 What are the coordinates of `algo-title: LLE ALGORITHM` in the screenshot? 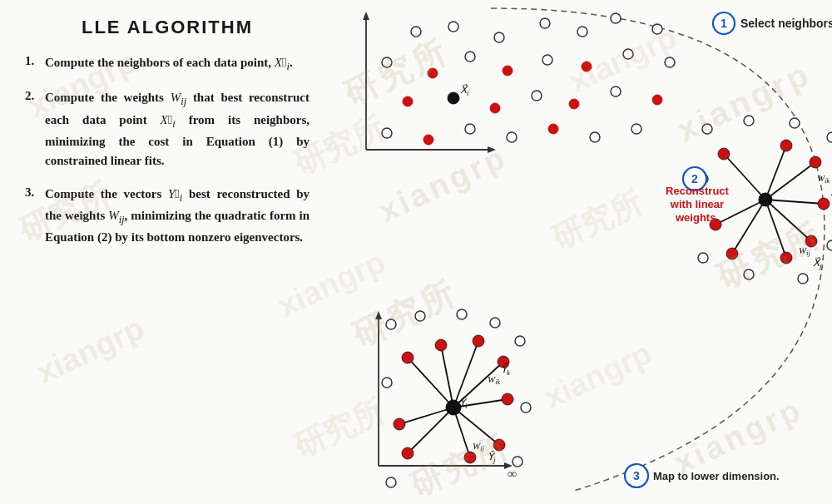 It's located at (167, 27).